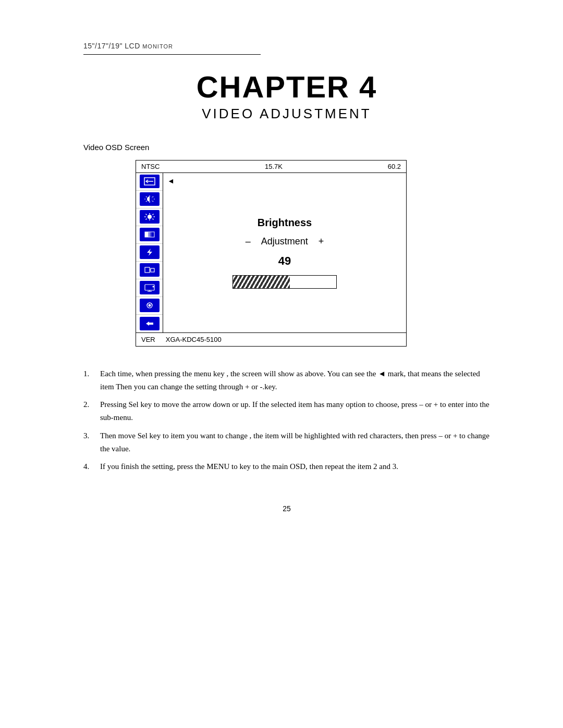  Describe the element at coordinates (274, 167) in the screenshot. I see `osd-freq: 15.7K` at that location.